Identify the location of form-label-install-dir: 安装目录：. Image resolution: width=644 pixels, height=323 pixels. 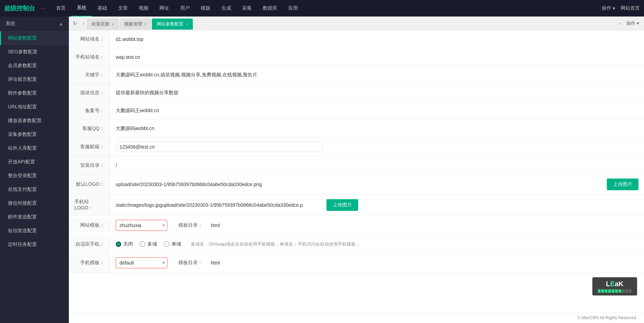
(90, 165).